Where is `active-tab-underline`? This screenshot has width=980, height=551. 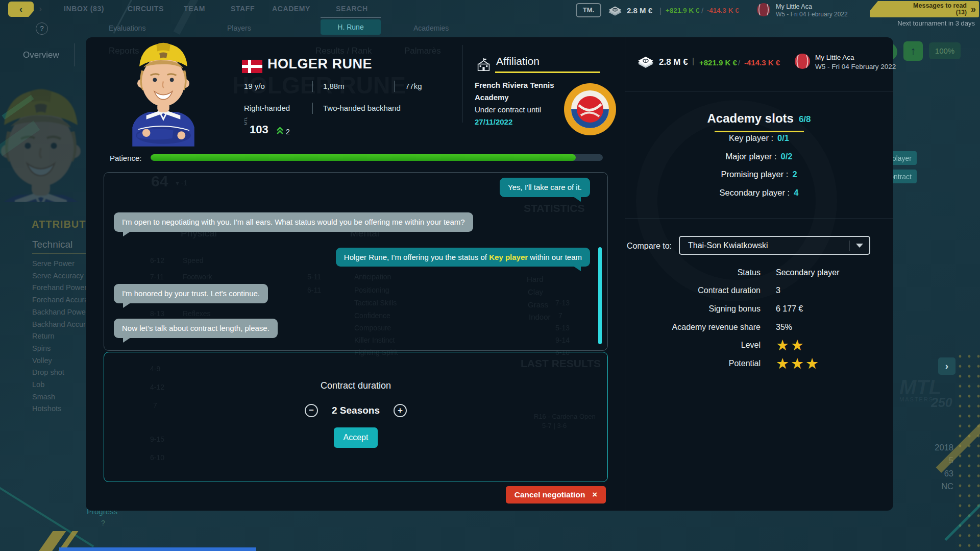
active-tab-underline is located at coordinates (351, 17).